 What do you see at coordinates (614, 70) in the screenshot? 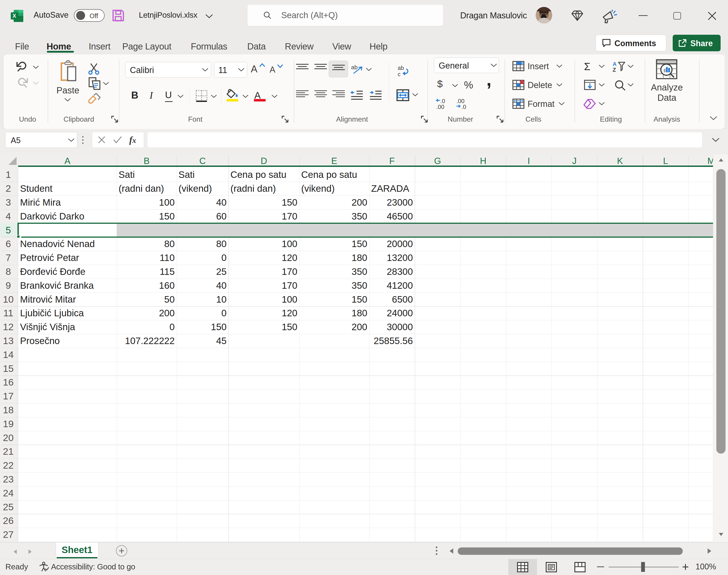
I see `svg-text: Z` at bounding box center [614, 70].